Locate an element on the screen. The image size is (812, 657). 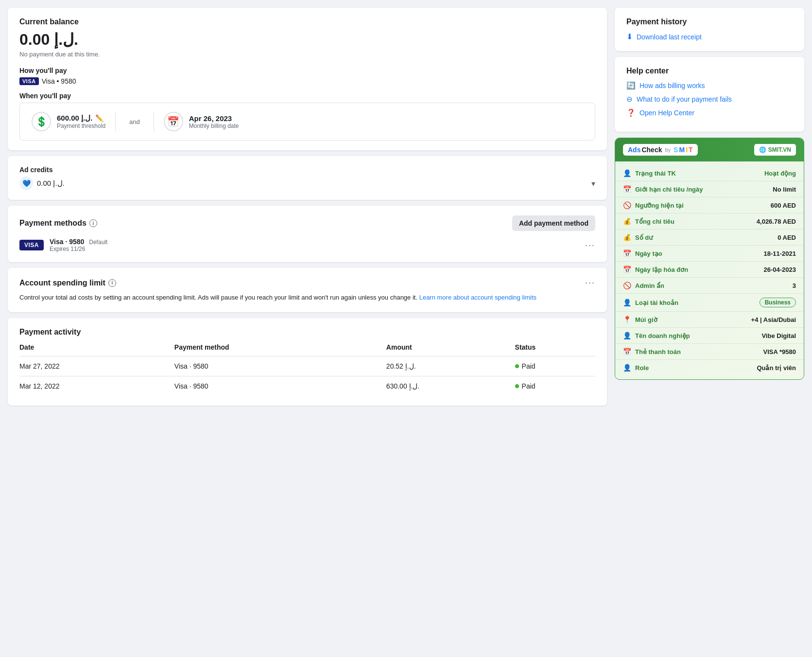
cell-amount: 630.00 ل.إ. is located at coordinates (451, 386).